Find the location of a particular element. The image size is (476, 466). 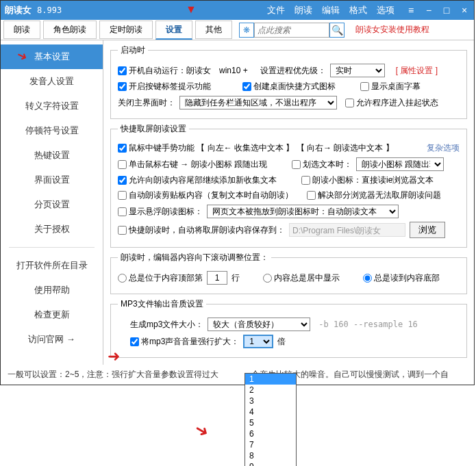

sidebar-item-help: 使用帮助 is located at coordinates (52, 290).